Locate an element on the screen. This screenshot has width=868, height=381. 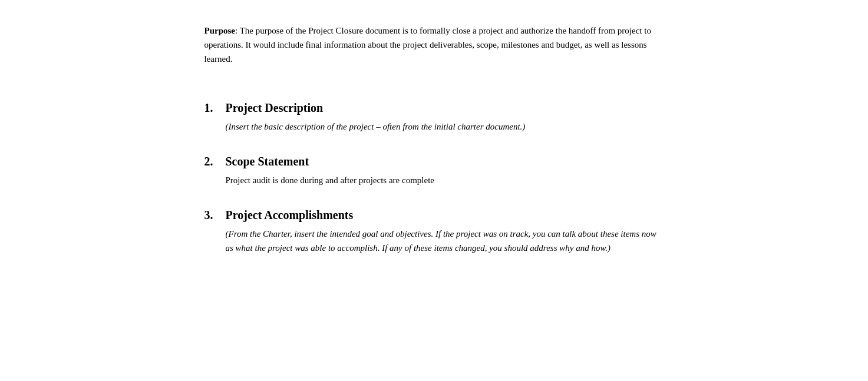
section-body-2: Project audit is done during and after p… is located at coordinates (434, 180).